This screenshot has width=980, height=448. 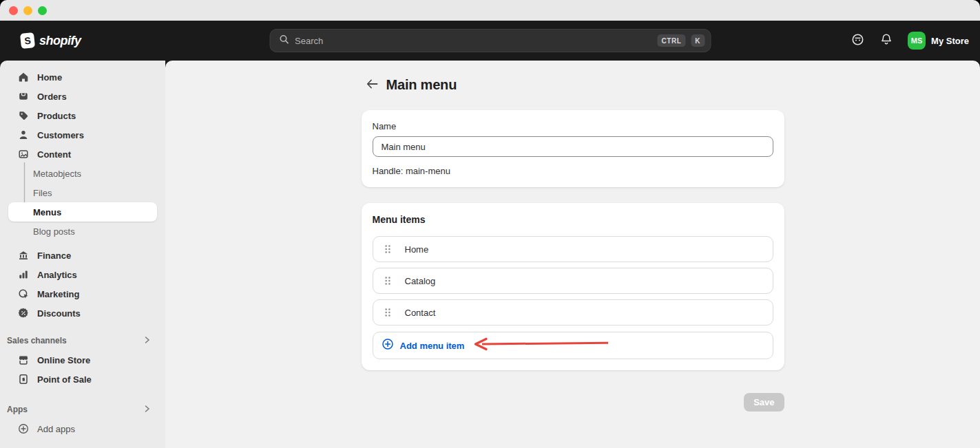 What do you see at coordinates (83, 135) in the screenshot?
I see `sidebar-item-customers: Customers` at bounding box center [83, 135].